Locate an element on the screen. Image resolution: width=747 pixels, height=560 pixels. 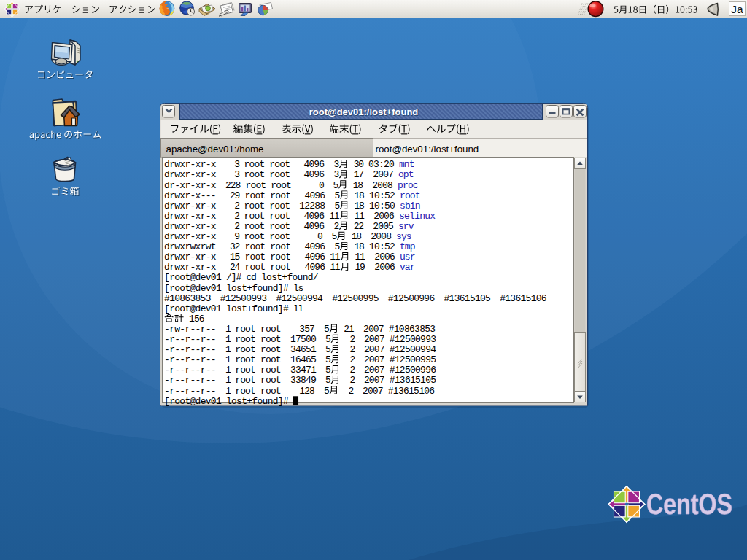
svg-text: 32 is located at coordinates (235, 246).